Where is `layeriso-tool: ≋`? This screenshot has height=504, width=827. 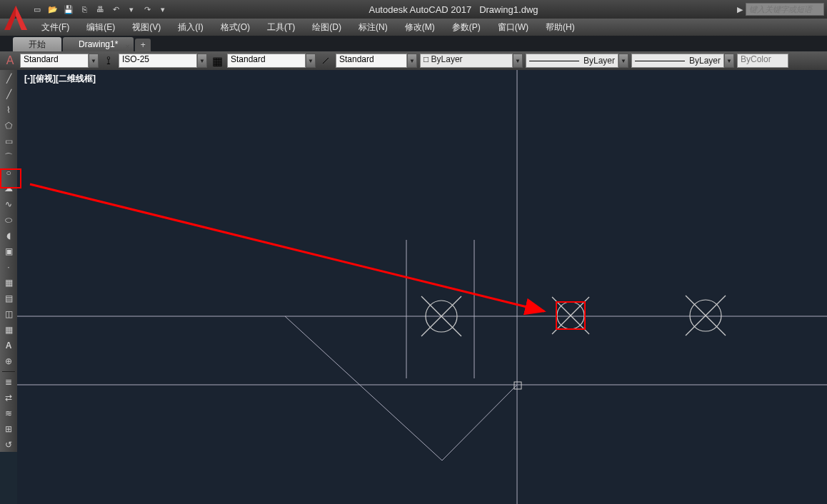 layeriso-tool: ≋ is located at coordinates (9, 413).